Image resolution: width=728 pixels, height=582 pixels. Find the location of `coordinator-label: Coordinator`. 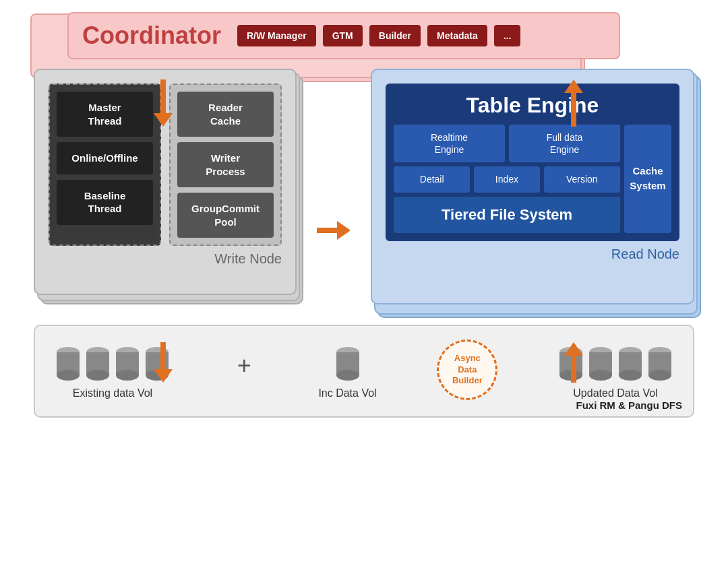

coordinator-label: Coordinator is located at coordinates (152, 36).